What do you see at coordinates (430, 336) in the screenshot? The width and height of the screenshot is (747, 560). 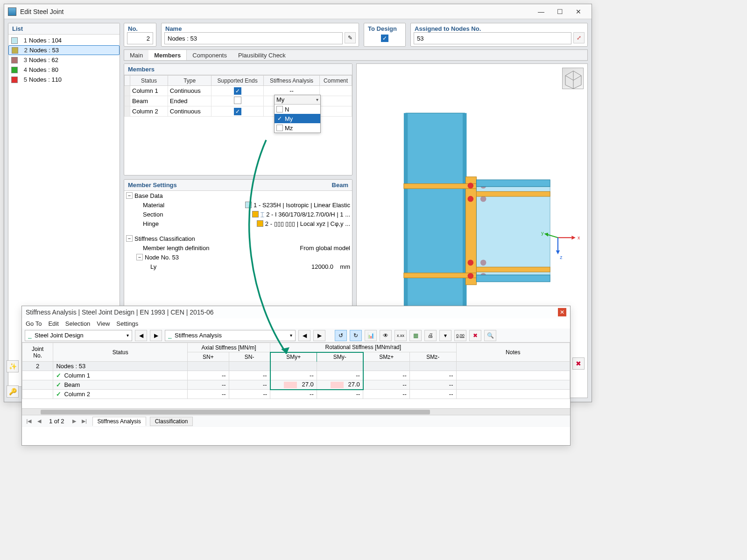 I see `print-button: 🖨` at bounding box center [430, 336].